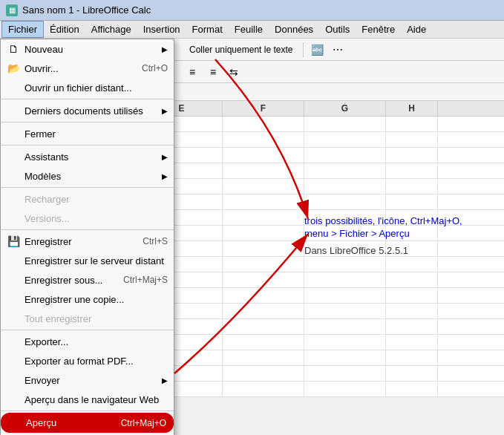  I want to click on col-f: F, so click(264, 108).